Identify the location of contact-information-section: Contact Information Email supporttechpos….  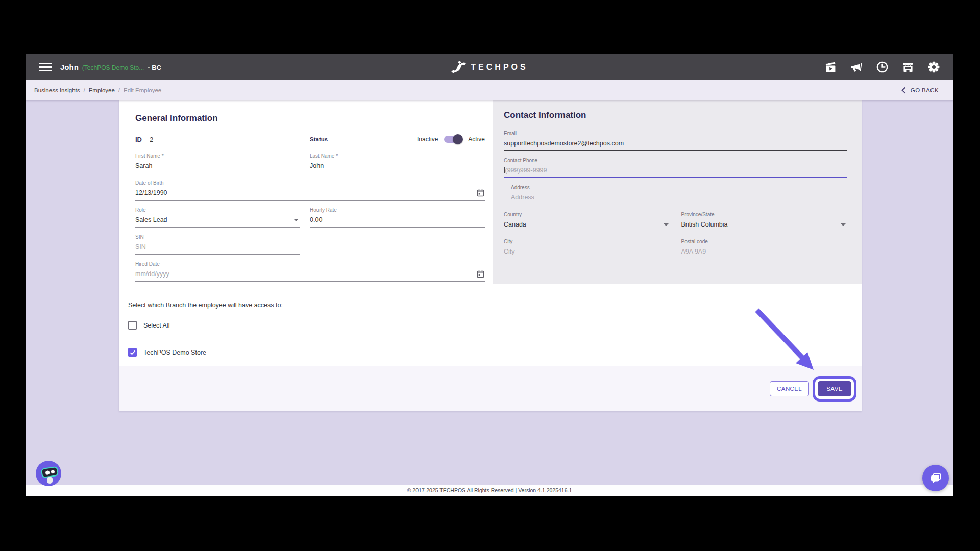
(677, 192).